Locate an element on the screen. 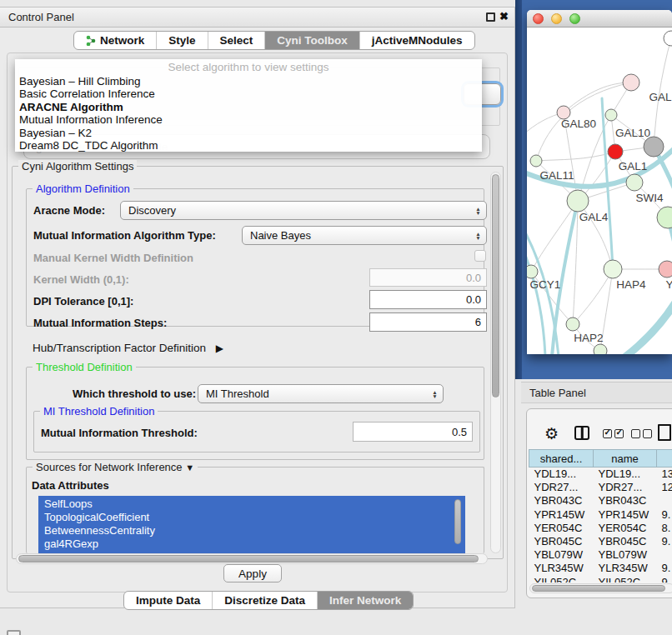  document-icon is located at coordinates (664, 432).